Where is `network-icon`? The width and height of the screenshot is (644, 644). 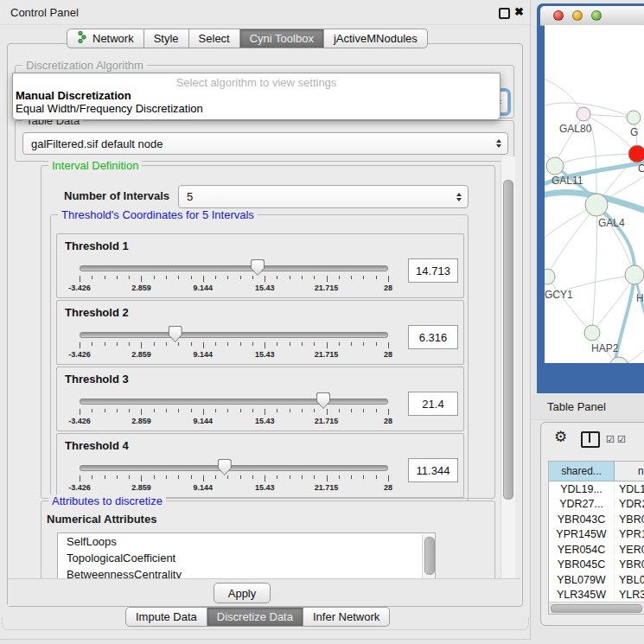
network-icon is located at coordinates (83, 38).